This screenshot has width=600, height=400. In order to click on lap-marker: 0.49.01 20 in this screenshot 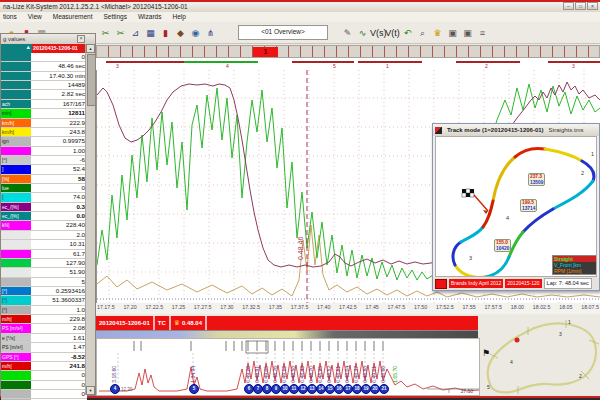, I will do `click(374, 389)`.